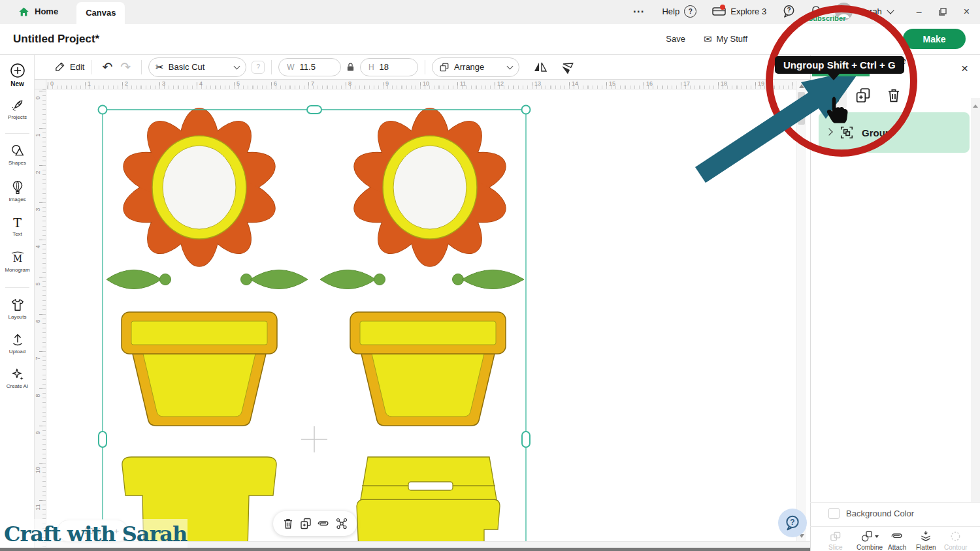 The width and height of the screenshot is (980, 551). I want to click on help-menu: Help ?, so click(679, 12).